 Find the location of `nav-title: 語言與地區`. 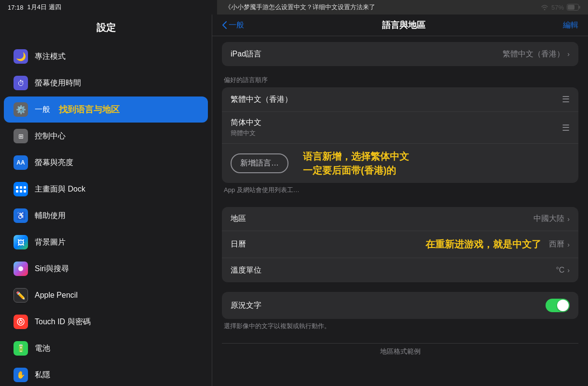

nav-title: 語言與地區 is located at coordinates (404, 25).